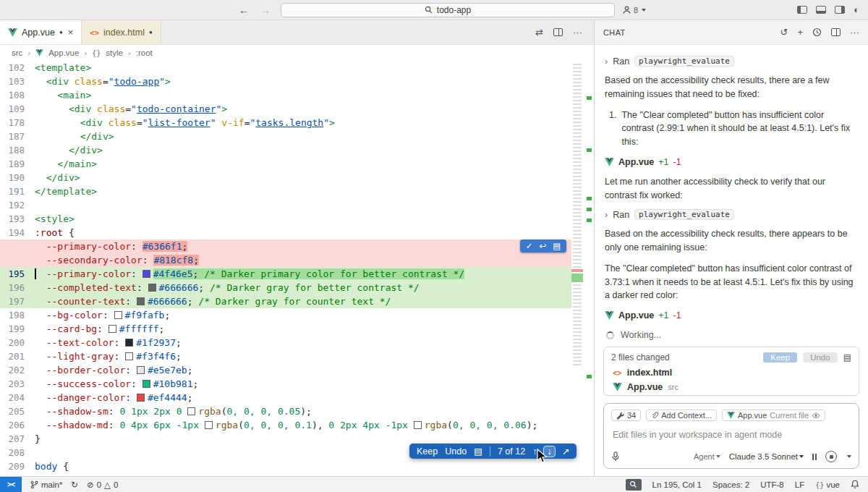  I want to click on line-number: 199, so click(17, 328).